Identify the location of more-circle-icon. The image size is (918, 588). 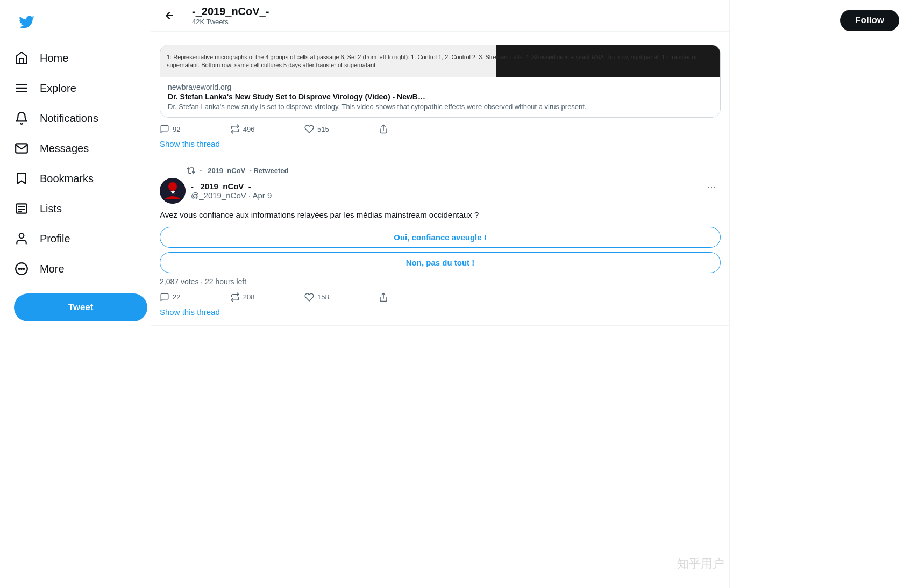
(22, 269).